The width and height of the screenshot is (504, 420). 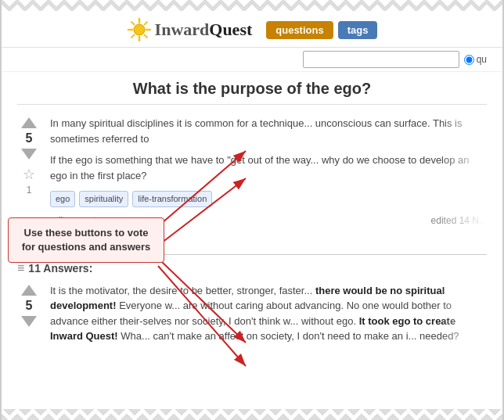 I want to click on logo-text: InwardQuest, so click(x=203, y=30).